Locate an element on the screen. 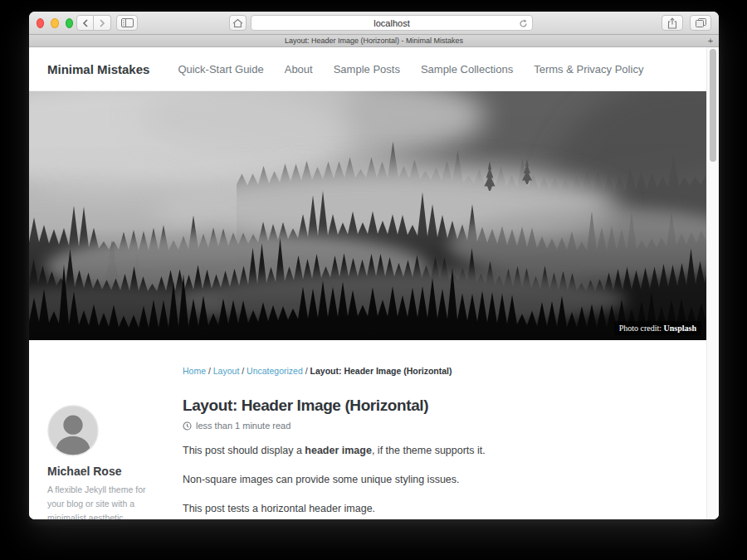 This screenshot has width=747, height=560. photo-credit-label: Photo credit: is located at coordinates (641, 329).